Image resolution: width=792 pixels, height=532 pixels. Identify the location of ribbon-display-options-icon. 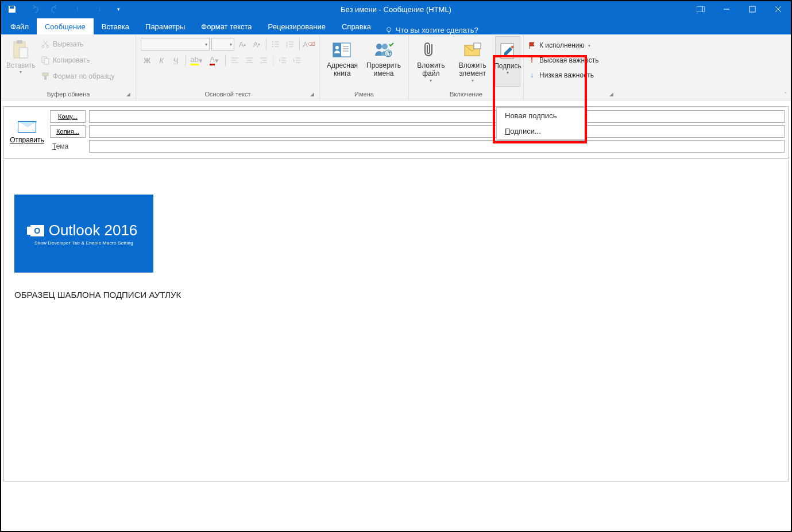
(701, 9).